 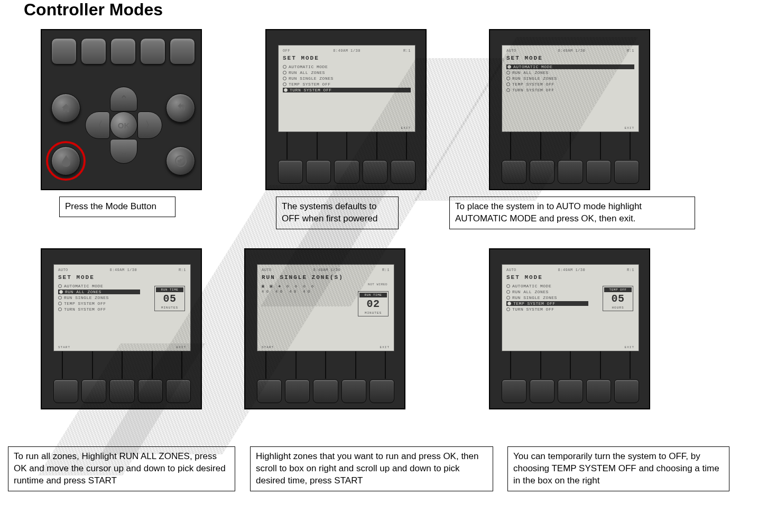 I want to click on ok-button: OK, so click(x=124, y=125).